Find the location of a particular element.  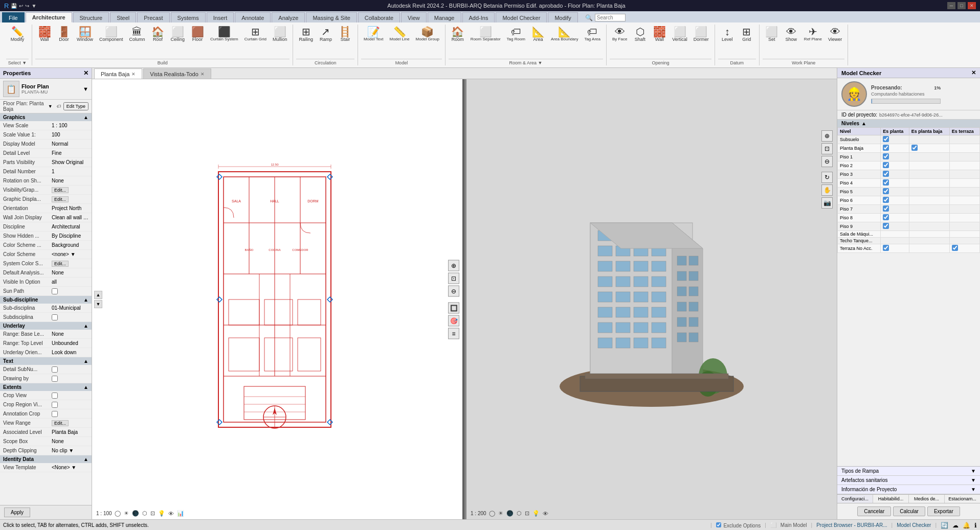

tab-insert: Insert is located at coordinates (220, 17).